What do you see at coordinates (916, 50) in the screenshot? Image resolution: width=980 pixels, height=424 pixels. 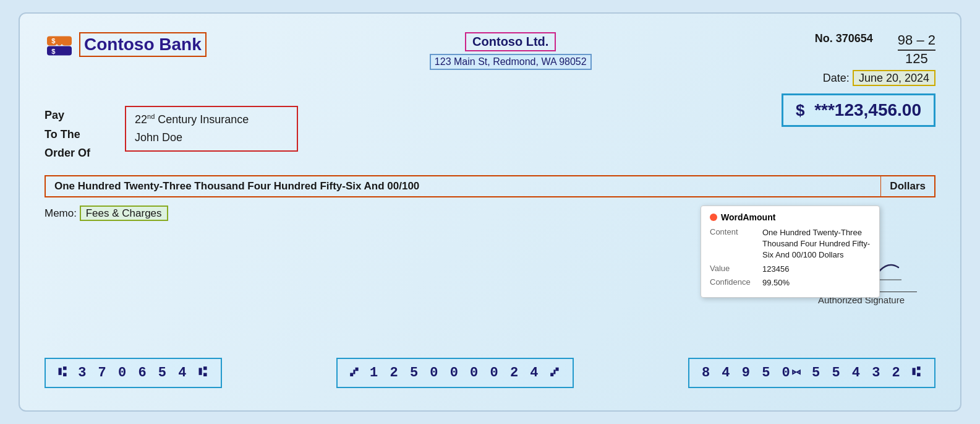 I see `routing-fraction: 98 – 2 125` at bounding box center [916, 50].